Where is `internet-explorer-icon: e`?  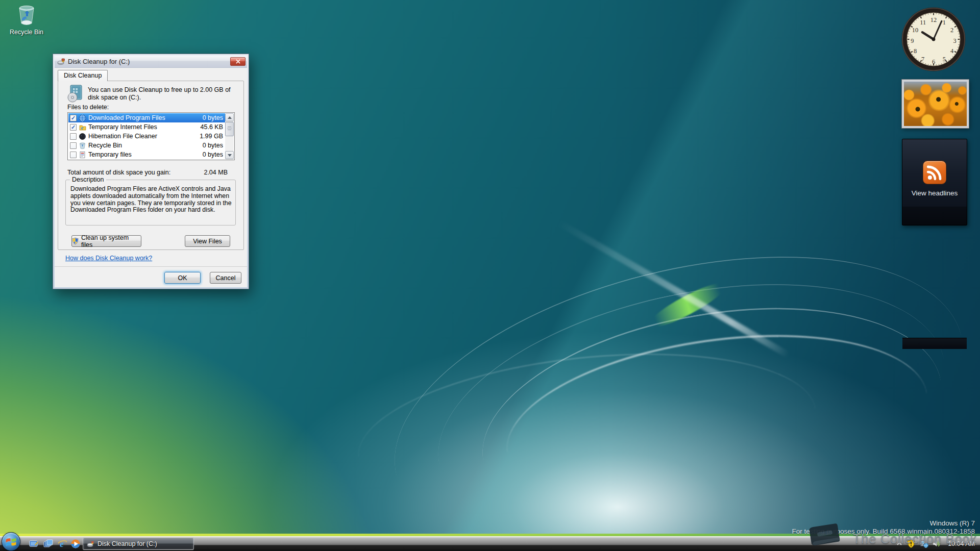
internet-explorer-icon: e is located at coordinates (83, 128).